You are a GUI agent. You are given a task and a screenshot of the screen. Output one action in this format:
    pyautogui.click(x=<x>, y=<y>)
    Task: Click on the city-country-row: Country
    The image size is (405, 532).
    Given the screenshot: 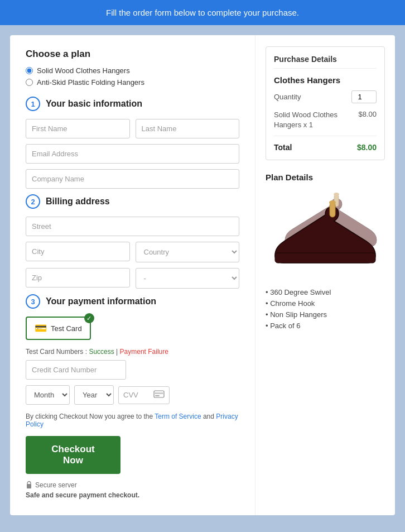 What is the action you would take?
    pyautogui.click(x=133, y=252)
    